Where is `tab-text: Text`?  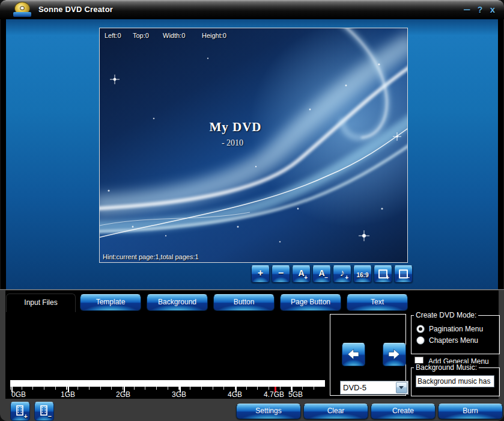 tab-text: Text is located at coordinates (377, 303).